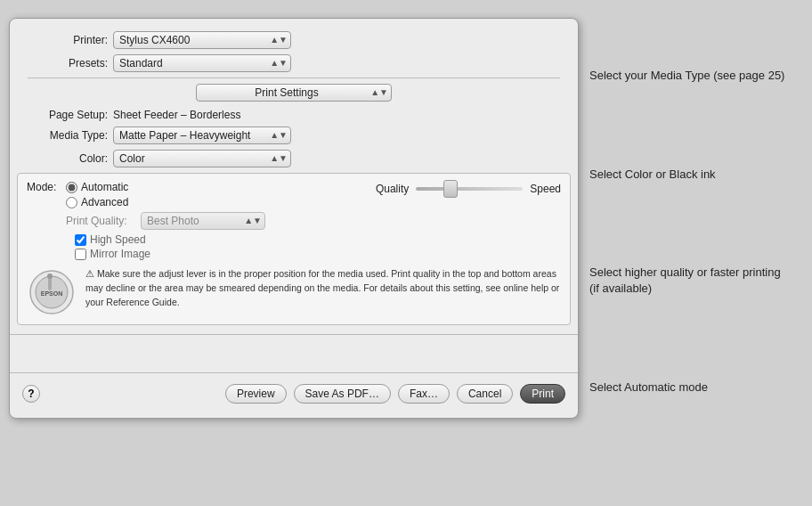 This screenshot has width=812, height=506. Describe the element at coordinates (52, 292) in the screenshot. I see `epson-logo-svg: EPSON` at that location.